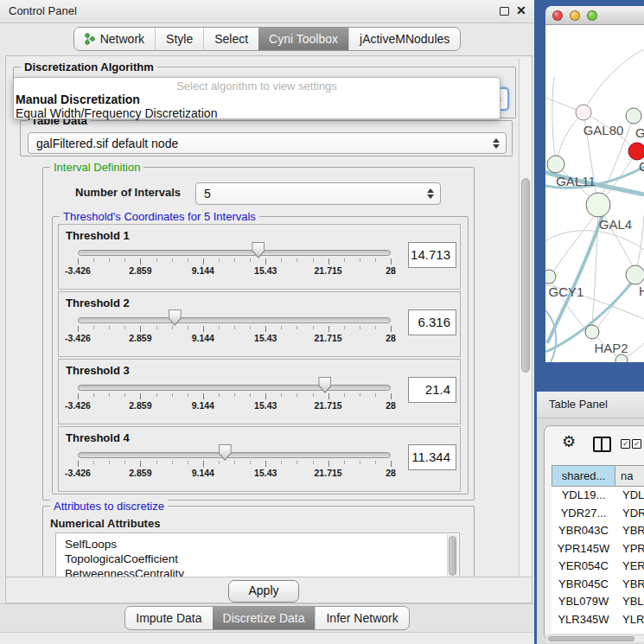  I want to click on table-panel-card: ⚙ ✓ ✓ shared... na YDL19...YDL1YDR27...Y…, so click(594, 532).